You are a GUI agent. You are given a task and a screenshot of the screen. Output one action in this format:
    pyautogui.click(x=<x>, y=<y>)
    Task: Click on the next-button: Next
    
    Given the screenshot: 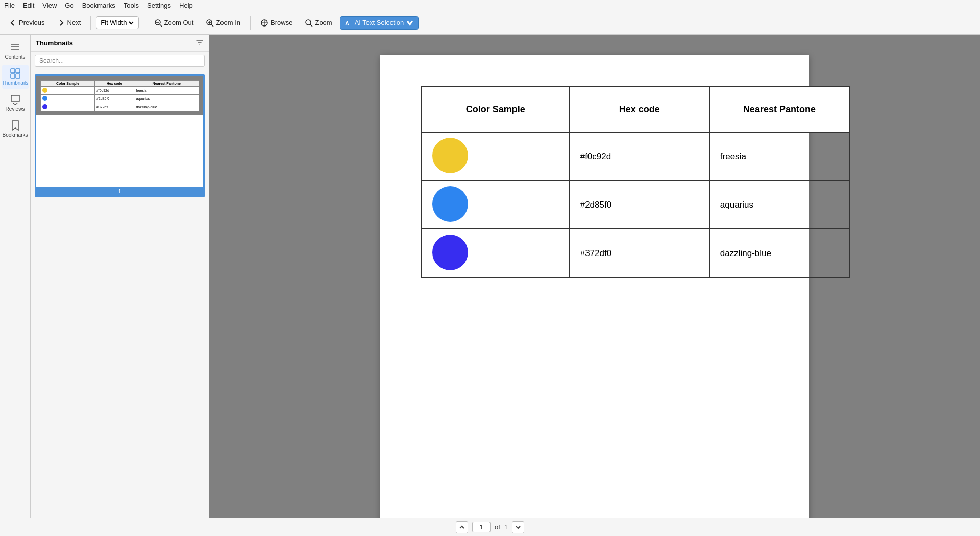 What is the action you would take?
    pyautogui.click(x=69, y=23)
    